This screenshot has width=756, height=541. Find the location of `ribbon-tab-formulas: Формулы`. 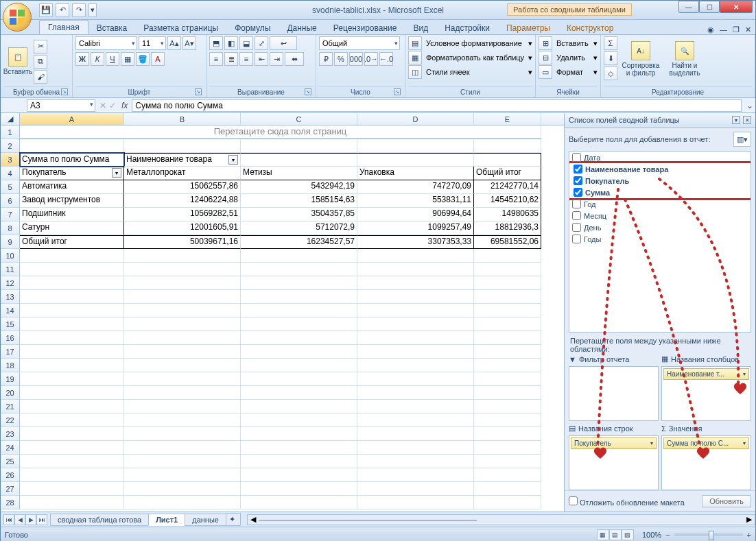

ribbon-tab-formulas: Формулы is located at coordinates (252, 27).